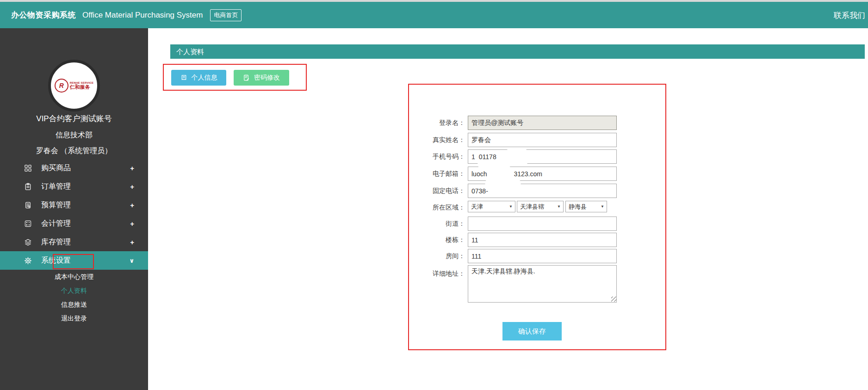 This screenshot has height=390, width=868. Describe the element at coordinates (226, 15) in the screenshot. I see `mall-home-button: 电商首页` at that location.